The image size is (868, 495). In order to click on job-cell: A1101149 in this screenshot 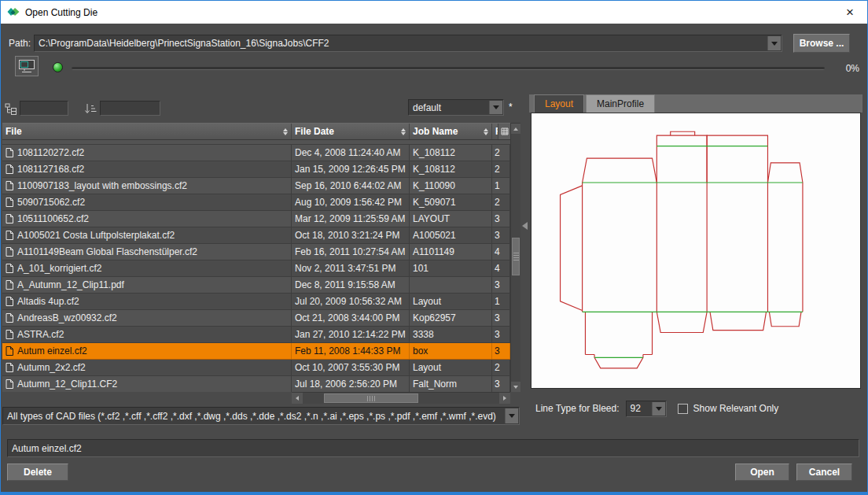, I will do `click(451, 252)`.